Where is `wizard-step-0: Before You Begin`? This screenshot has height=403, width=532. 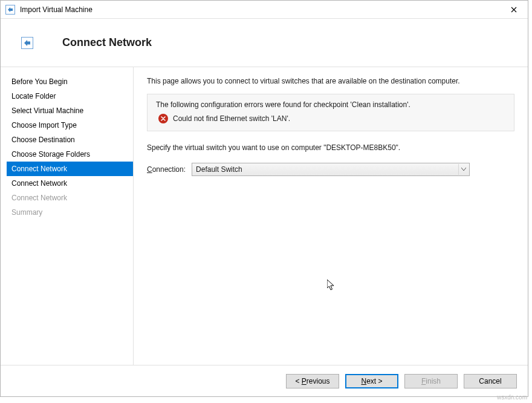
wizard-step-0: Before You Begin is located at coordinates (70, 82).